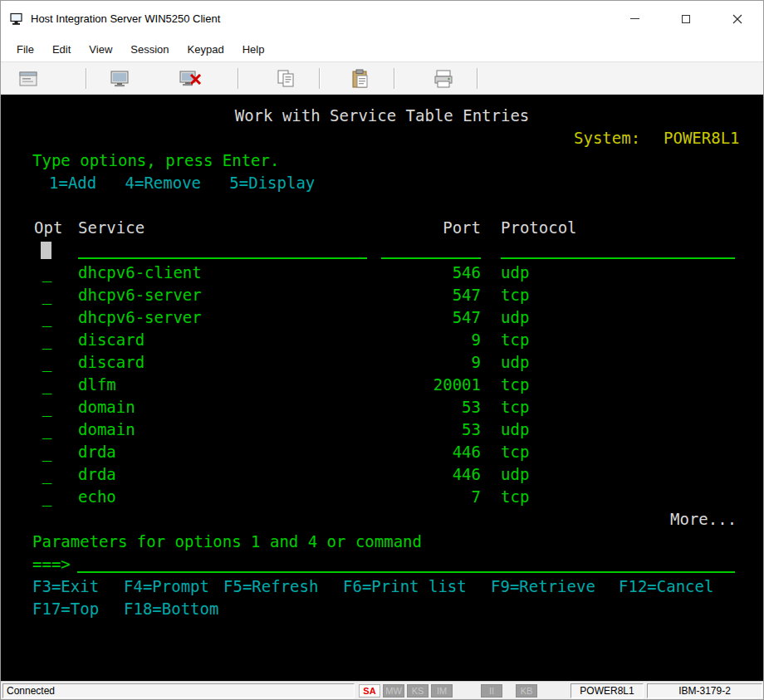  What do you see at coordinates (228, 541) in the screenshot?
I see `parameters-label: Parameters for options 1 and 4 or comman…` at bounding box center [228, 541].